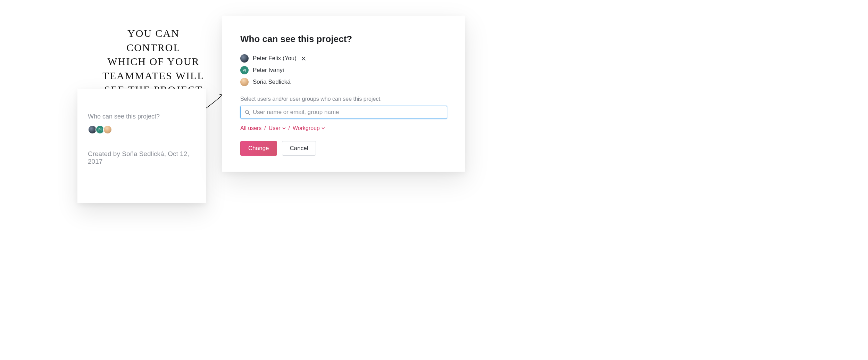  Describe the element at coordinates (299, 148) in the screenshot. I see `cancel-button: Cancel` at that location.